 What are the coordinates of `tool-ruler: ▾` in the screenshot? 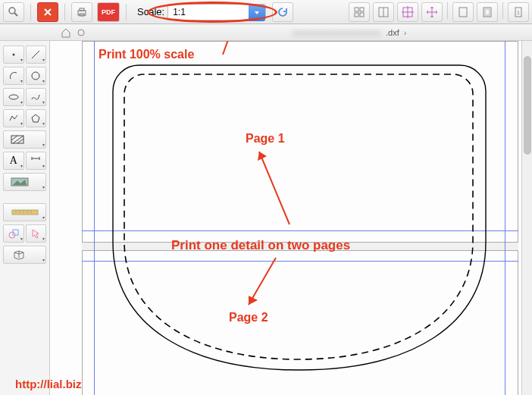 It's located at (24, 212).